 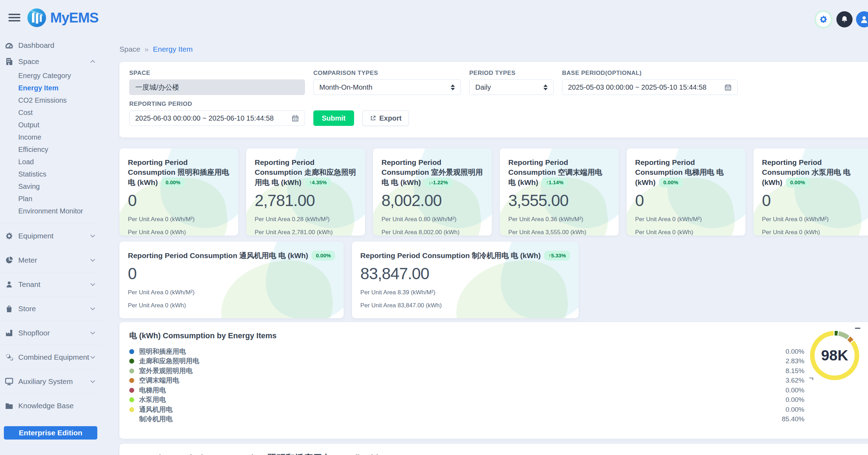 I want to click on per-unit-area-kwh: Per Unit Area 2,781.00 (kWh), so click(x=306, y=232).